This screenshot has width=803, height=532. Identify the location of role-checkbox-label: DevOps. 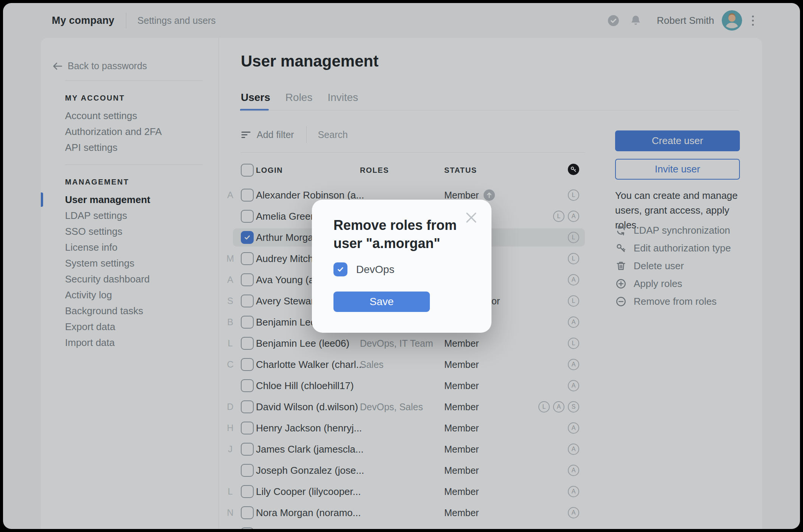
(375, 270).